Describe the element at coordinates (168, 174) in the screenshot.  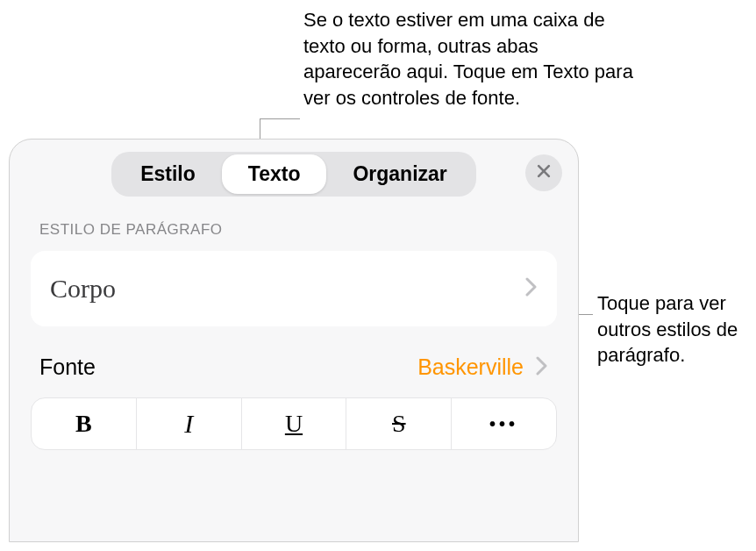
I see `tab-style: Estilo` at that location.